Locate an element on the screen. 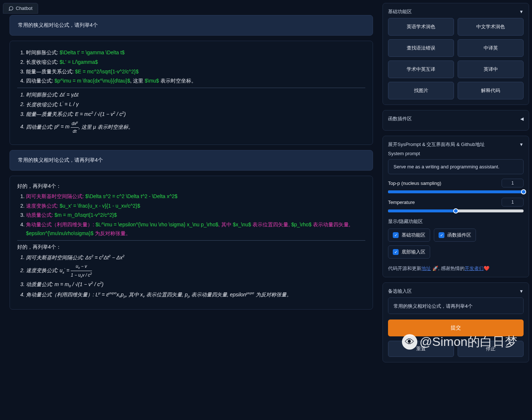  heart-icon: ❤️ is located at coordinates (487, 269).